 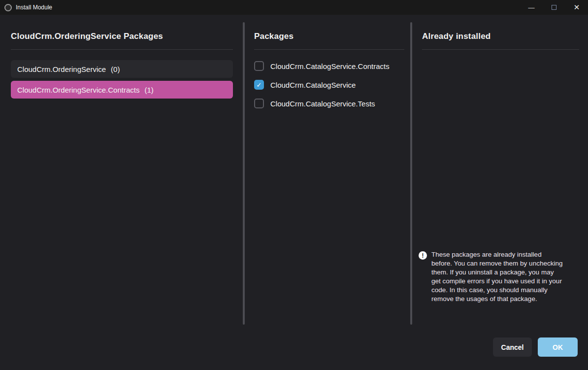 I want to click on minimize-button: —, so click(x=531, y=7).